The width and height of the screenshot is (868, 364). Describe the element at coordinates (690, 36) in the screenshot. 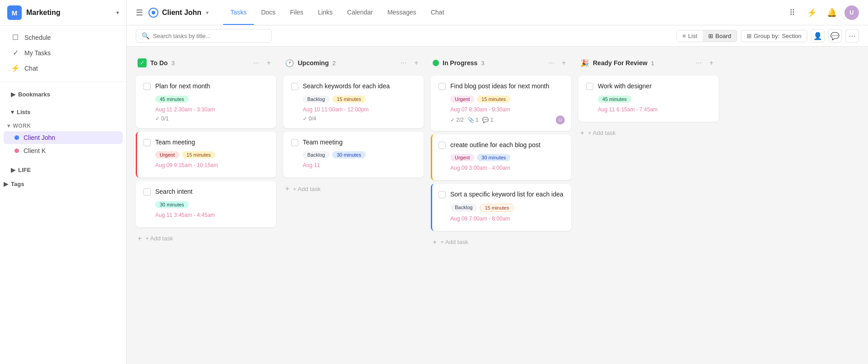

I see `list-view-button: ≡ List` at that location.